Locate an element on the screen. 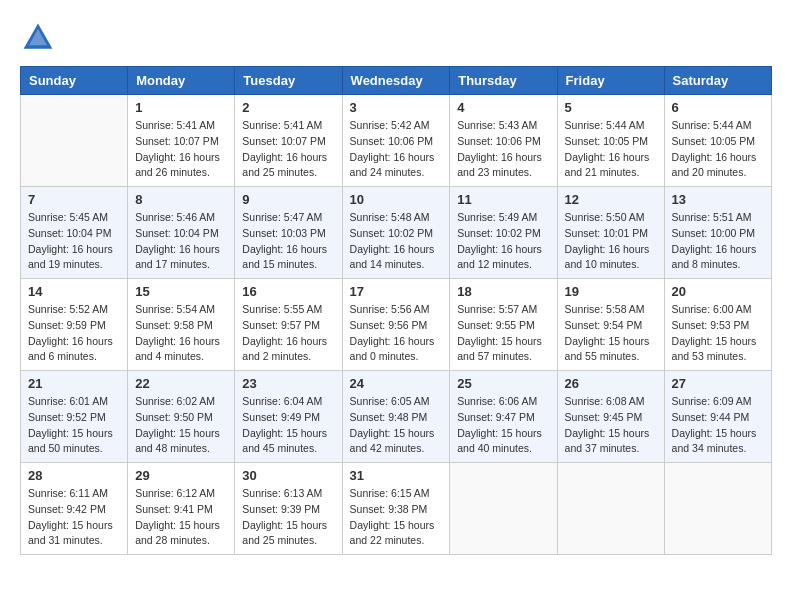 This screenshot has height=612, width=792. sun-info: Sunrise: 6:04 AMSunset: 9:49 PMDaylight:… is located at coordinates (288, 426).